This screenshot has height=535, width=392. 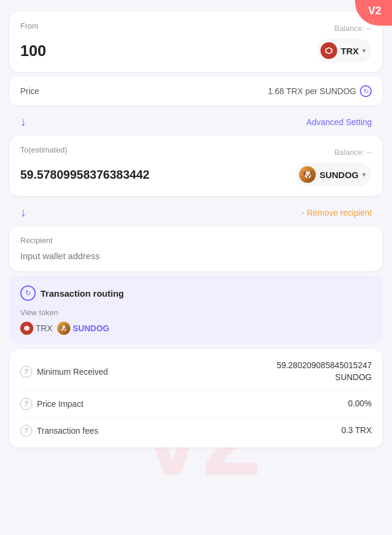 I want to click on routing-section: ↻ Transaction routing View token TRX 🐶 S…, so click(x=196, y=310).